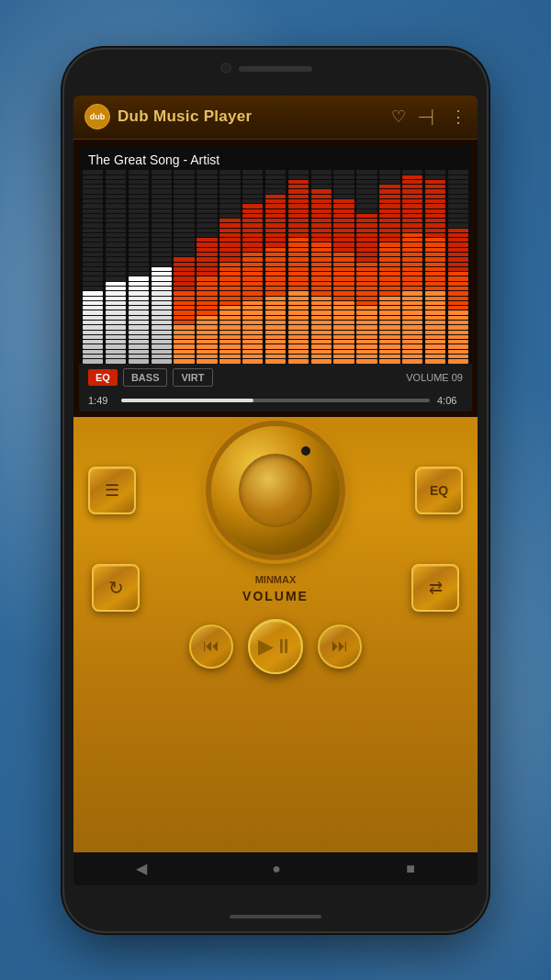 The height and width of the screenshot is (980, 551). What do you see at coordinates (276, 596) in the screenshot?
I see `volume-text: VOLUME` at bounding box center [276, 596].